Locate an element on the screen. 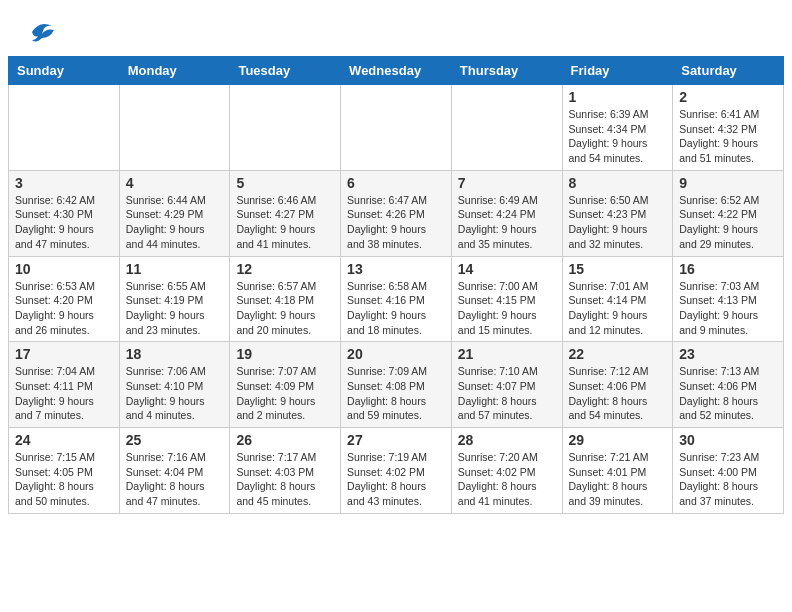 This screenshot has height=612, width=792. calendar-cell: 9Sunrise: 6:52 AM Sunset: 4:22 PM Daylig… is located at coordinates (728, 213).